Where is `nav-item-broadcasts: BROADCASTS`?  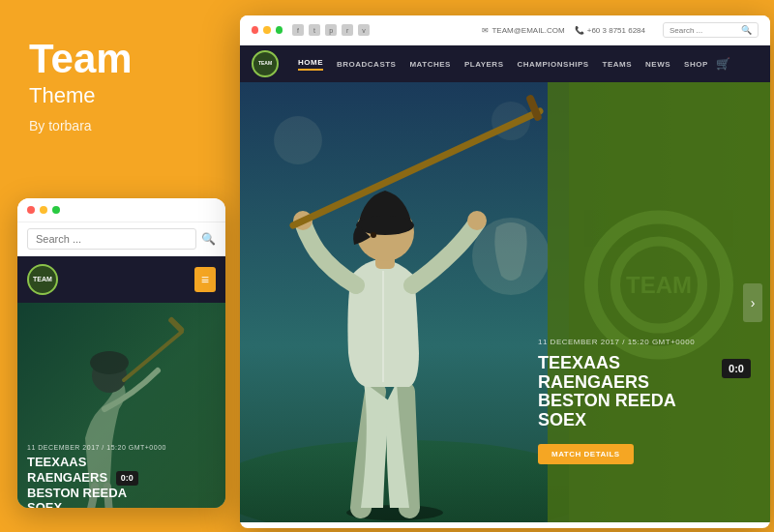
nav-item-broadcasts: BROADCASTS is located at coordinates (366, 64).